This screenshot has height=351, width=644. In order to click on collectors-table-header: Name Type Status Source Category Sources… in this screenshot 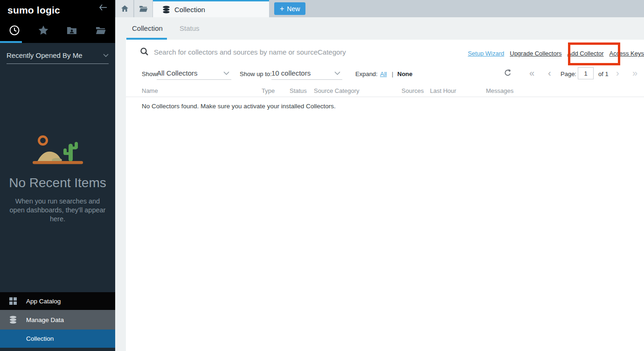, I will do `click(385, 91)`.